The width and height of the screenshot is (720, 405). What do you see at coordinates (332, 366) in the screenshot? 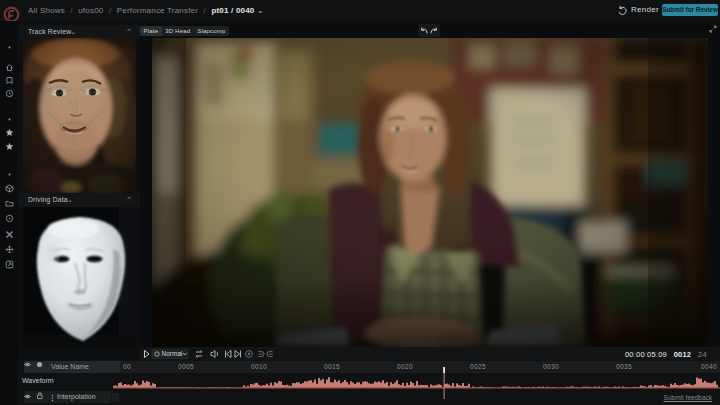
I see `svg-text: 0015` at bounding box center [332, 366].